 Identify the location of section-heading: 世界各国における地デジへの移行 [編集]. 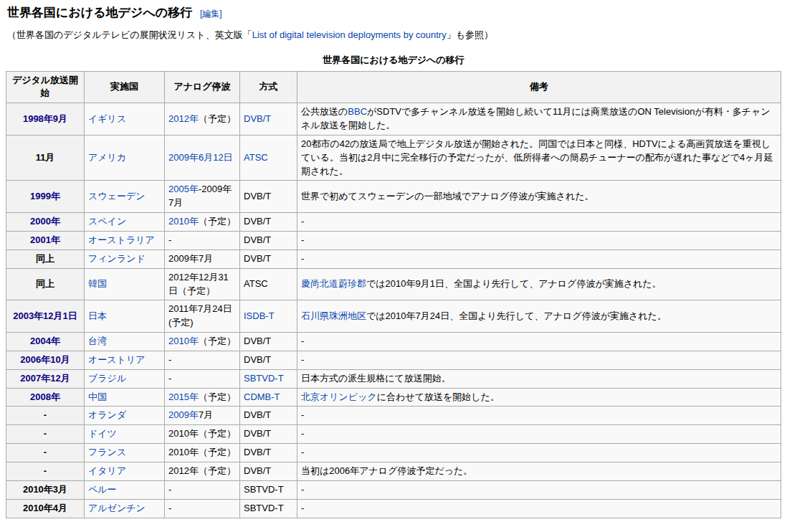
(394, 13).